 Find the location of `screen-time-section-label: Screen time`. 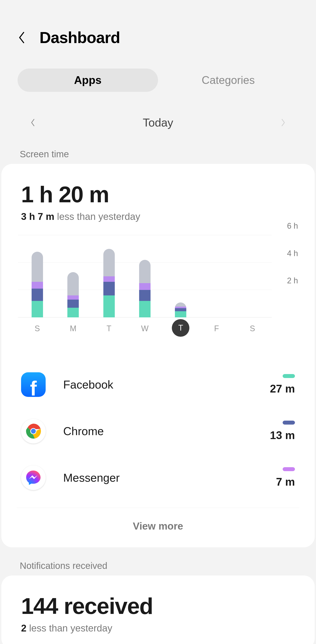

screen-time-section-label: Screen time is located at coordinates (158, 156).